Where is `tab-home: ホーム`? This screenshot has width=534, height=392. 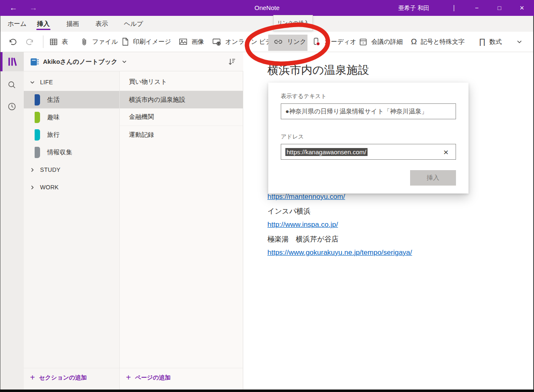
tab-home: ホーム is located at coordinates (17, 24).